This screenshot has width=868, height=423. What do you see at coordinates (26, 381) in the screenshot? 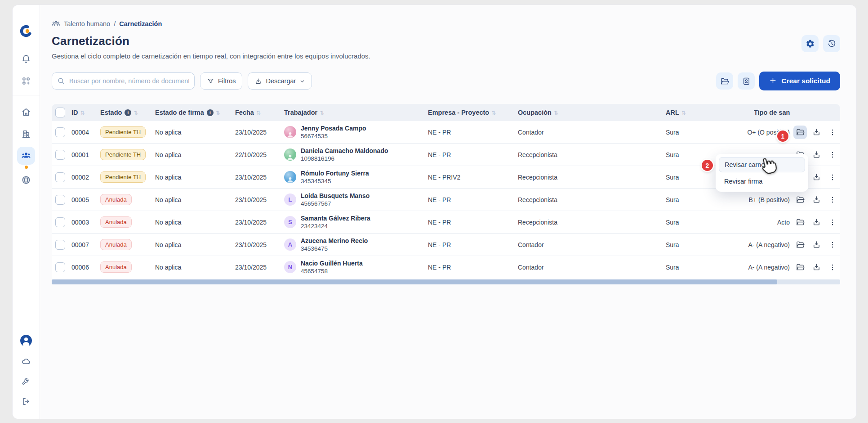
I see `wrench-icon` at bounding box center [26, 381].